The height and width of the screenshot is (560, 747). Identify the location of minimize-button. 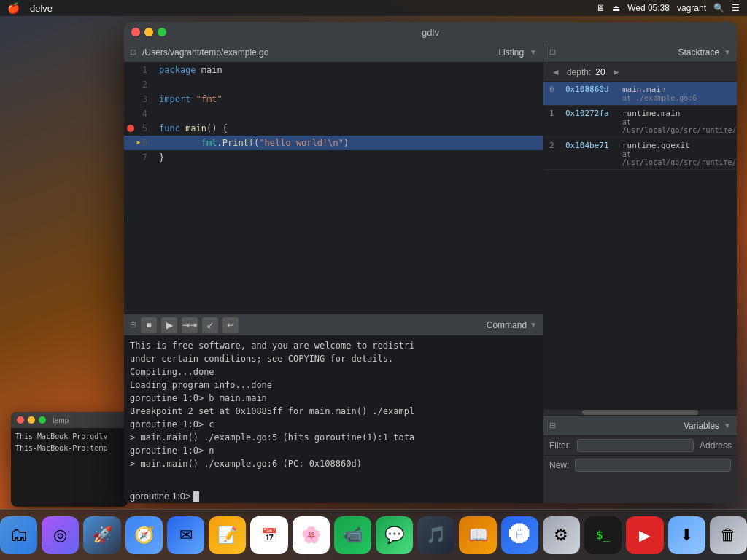
(149, 32).